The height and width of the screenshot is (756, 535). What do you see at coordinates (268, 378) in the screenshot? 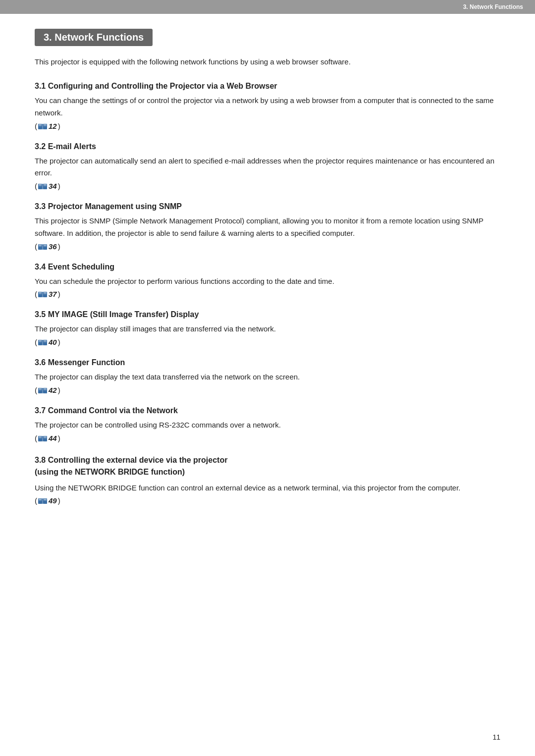
I see `section-3-6-body: The projector can display the text data …` at bounding box center [268, 378].